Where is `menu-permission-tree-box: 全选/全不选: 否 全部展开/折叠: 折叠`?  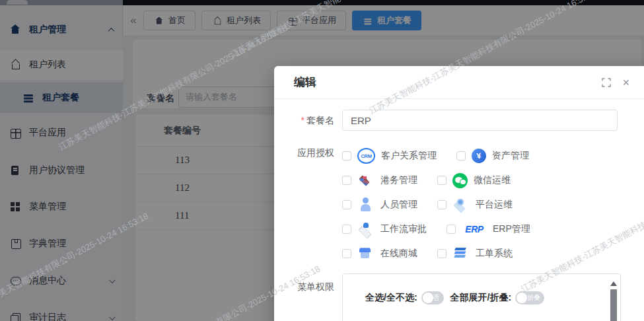
menu-permission-tree-box: 全选/全不选: 否 全部展开/折叠: 折叠 is located at coordinates (482, 297).